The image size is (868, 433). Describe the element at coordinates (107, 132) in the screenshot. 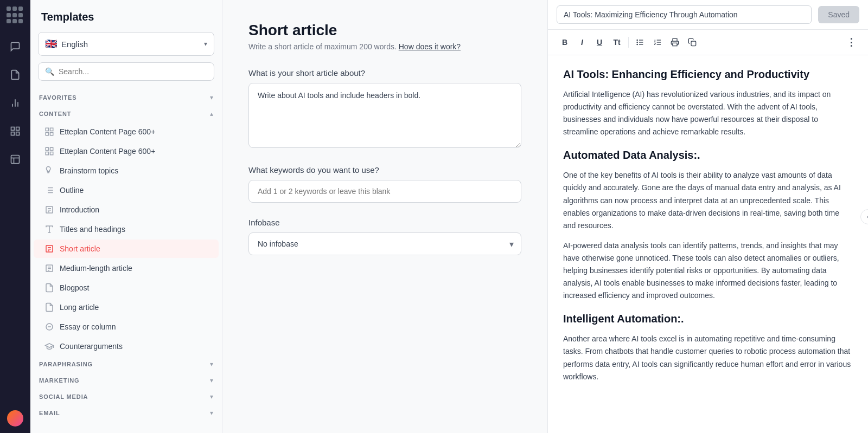

I see `sidebar-item-etteplan1-label: Etteplan Content Page 600+` at that location.